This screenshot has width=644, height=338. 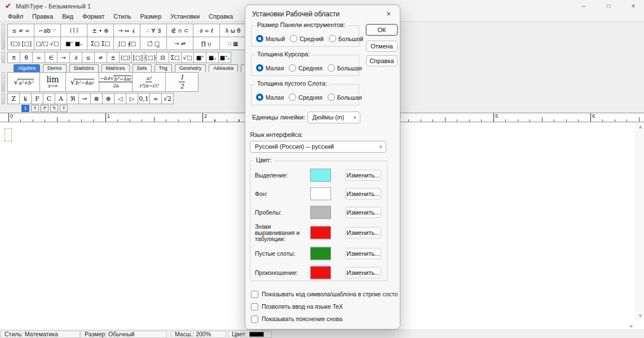 I want to click on template-palette-button: □̄ □̲, so click(x=153, y=43).